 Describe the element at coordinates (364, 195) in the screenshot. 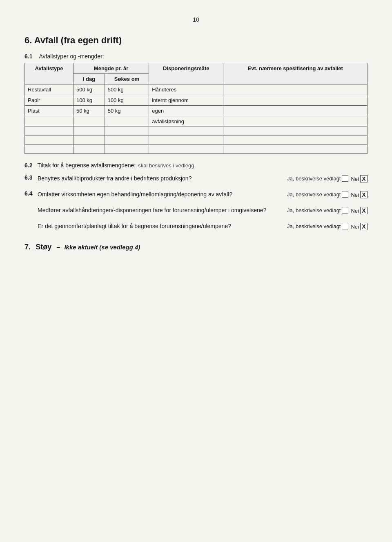

I see `sub64-nei-checkbox: X` at that location.